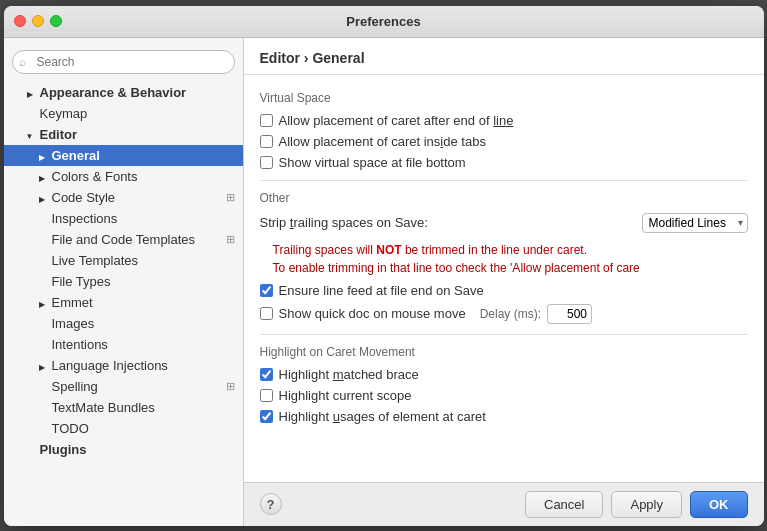 The image size is (767, 531). What do you see at coordinates (266, 290) in the screenshot?
I see `checkbox-ensure-feed` at bounding box center [266, 290].